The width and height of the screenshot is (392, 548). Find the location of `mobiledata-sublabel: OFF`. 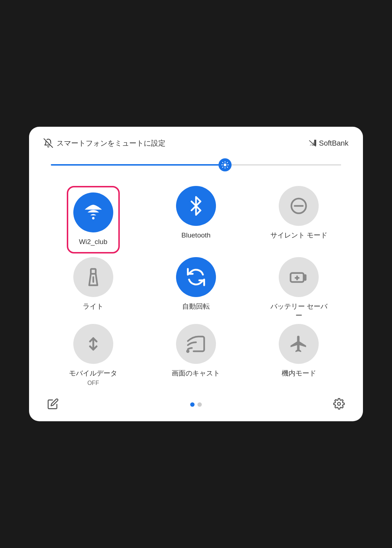

mobiledata-sublabel: OFF is located at coordinates (93, 383).